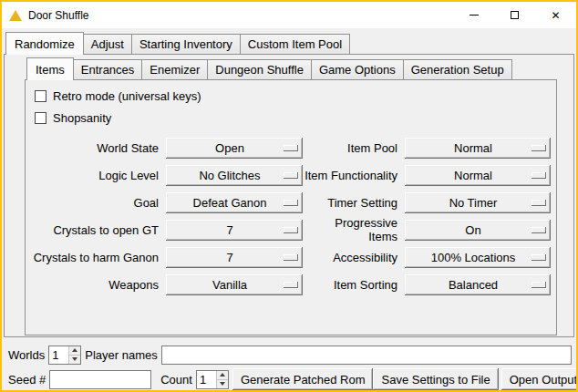 The height and width of the screenshot is (392, 578). What do you see at coordinates (222, 379) in the screenshot?
I see `count-spinner-buttons` at bounding box center [222, 379].